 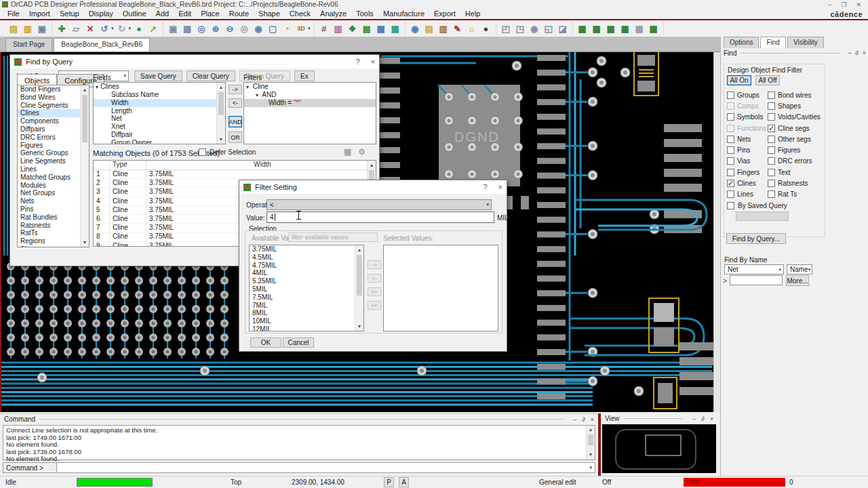 I want to click on filters-tree: ▾ Cline ▾ AND Width = "*", so click(x=310, y=113).